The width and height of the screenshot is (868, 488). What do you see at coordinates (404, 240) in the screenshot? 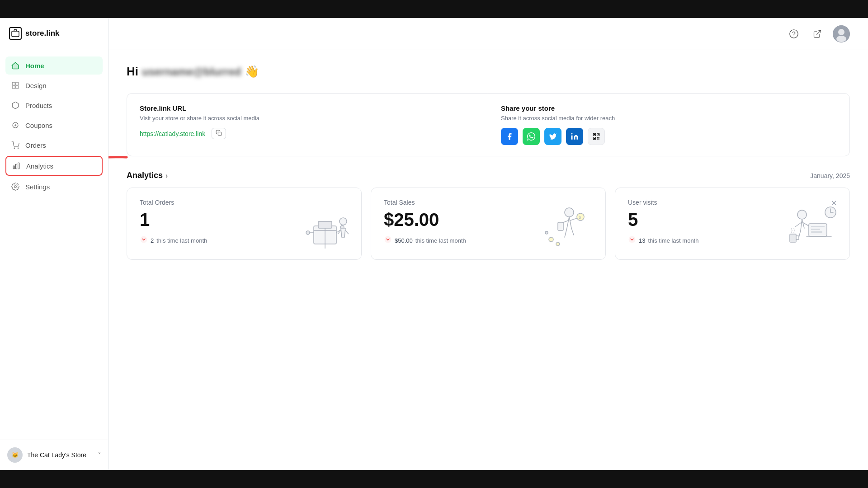
I see `sales-comparison-highlight: $50.00` at bounding box center [404, 240].